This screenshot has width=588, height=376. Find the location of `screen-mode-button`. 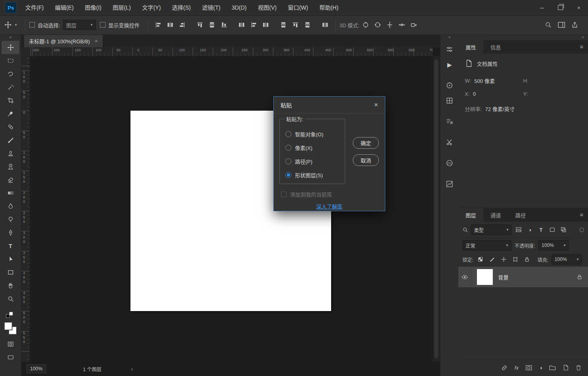

screen-mode-button is located at coordinates (10, 358).